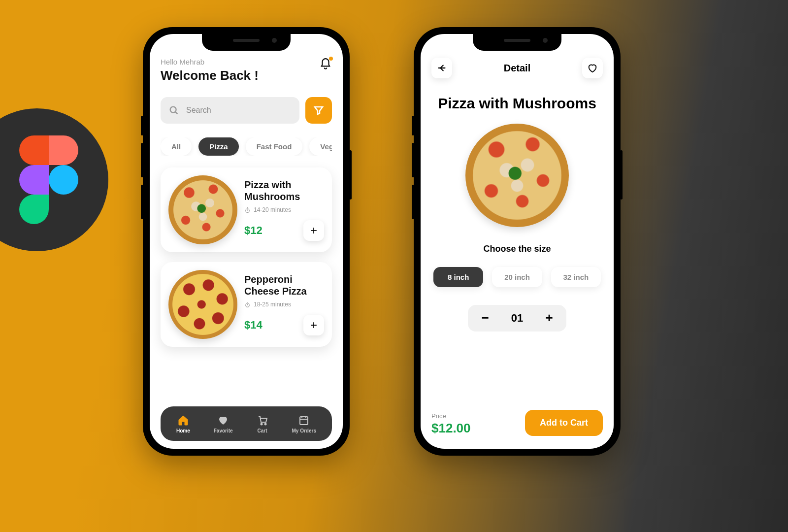 This screenshot has height=532, width=788. Describe the element at coordinates (253, 231) in the screenshot. I see `product-price: $12` at that location.